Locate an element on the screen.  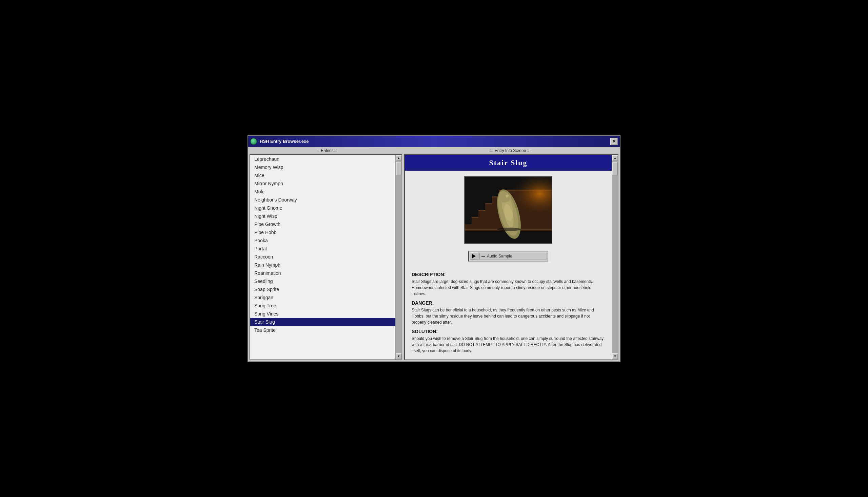
list-item-seedling: Seedling is located at coordinates (323, 281).